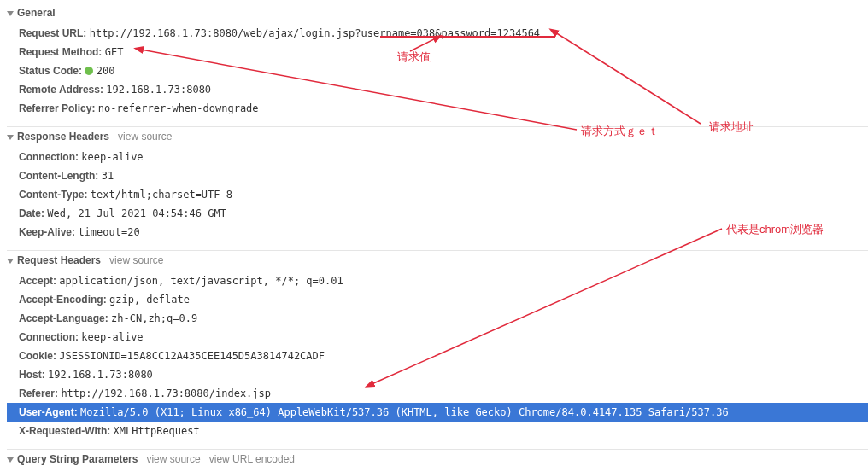 This screenshot has width=868, height=472. I want to click on value: 200, so click(106, 71).